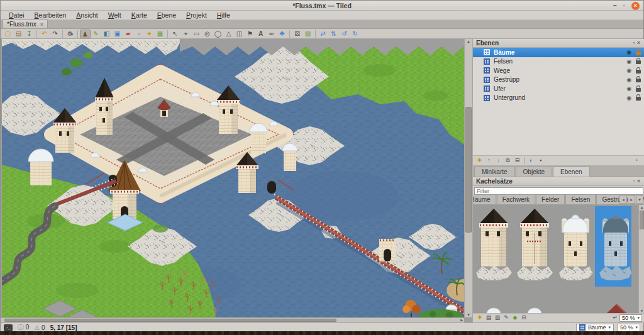  What do you see at coordinates (8, 328) in the screenshot?
I see `console-icon: ›_` at bounding box center [8, 328].